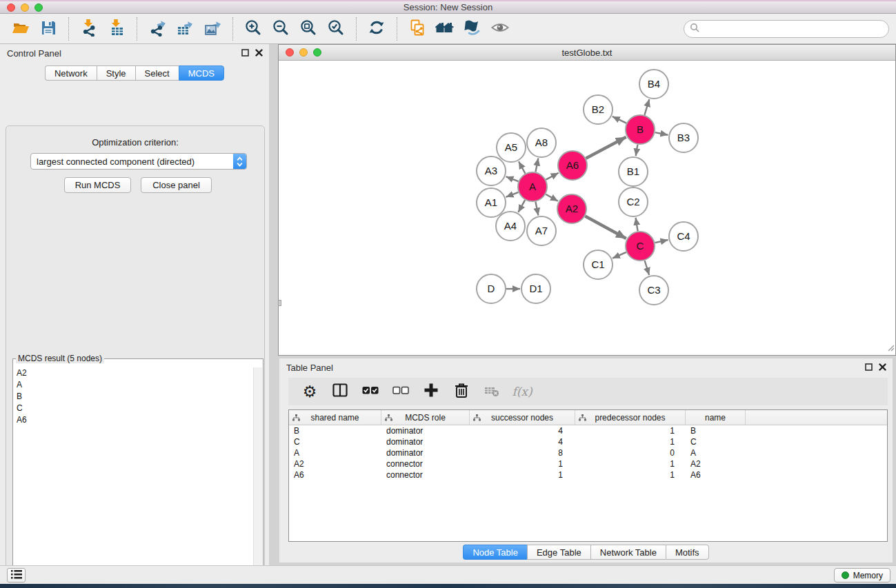  Describe the element at coordinates (523, 442) in the screenshot. I see `table-cell: 4` at that location.